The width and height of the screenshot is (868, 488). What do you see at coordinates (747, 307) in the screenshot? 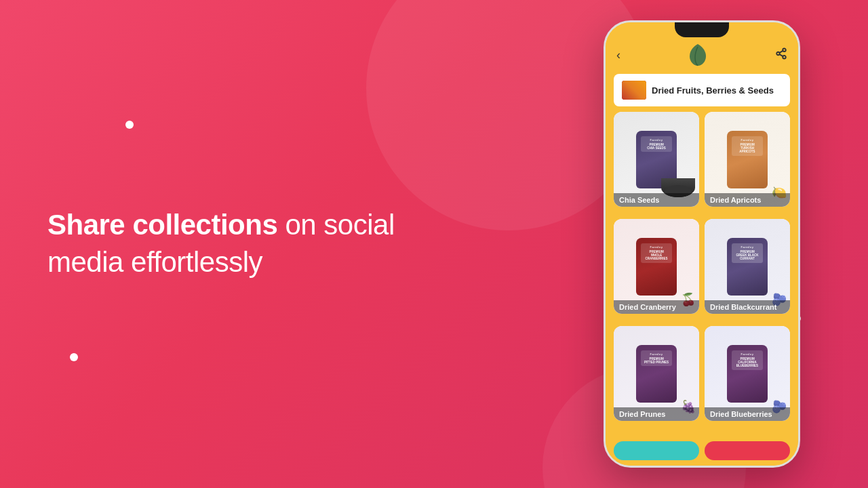
I see `product-name-blackcurrant: Dried Blackcurrant` at bounding box center [747, 307].